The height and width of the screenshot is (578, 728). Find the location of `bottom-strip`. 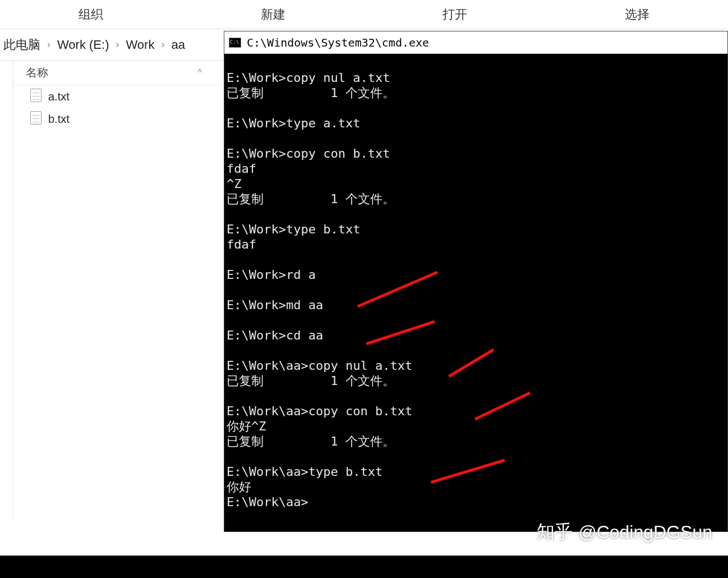

bottom-strip is located at coordinates (364, 567).